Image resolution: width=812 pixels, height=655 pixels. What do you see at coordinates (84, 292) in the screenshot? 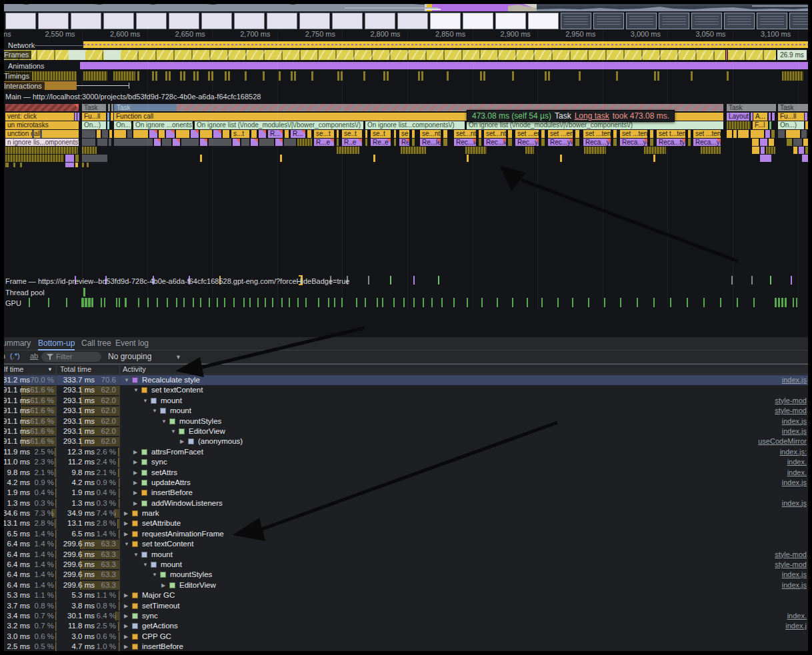
I see `thread-pool-event` at bounding box center [84, 292].